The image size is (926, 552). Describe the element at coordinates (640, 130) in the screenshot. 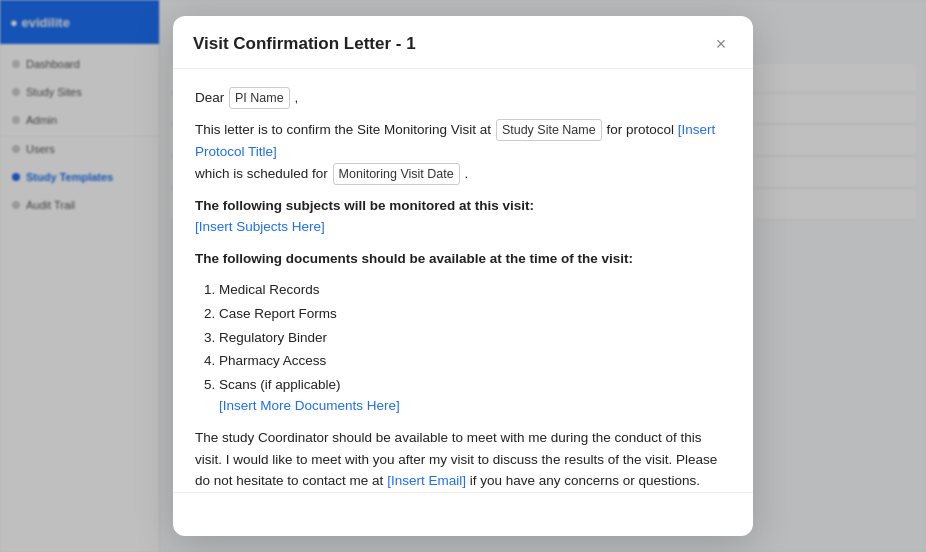

I see `intro-text-2: for protocol` at that location.